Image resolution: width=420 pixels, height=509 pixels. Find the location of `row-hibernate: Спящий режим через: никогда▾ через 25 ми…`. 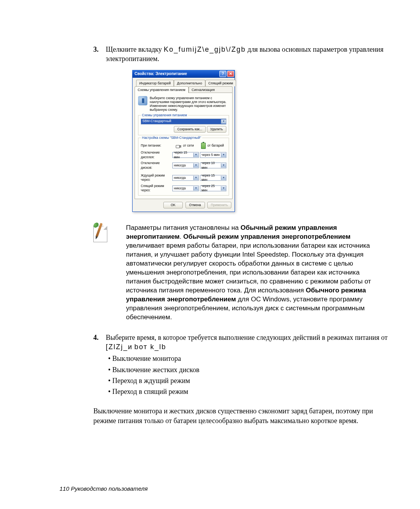

row-hibernate: Спящий режим через: никогда▾ через 25 ми… is located at coordinates (184, 188).